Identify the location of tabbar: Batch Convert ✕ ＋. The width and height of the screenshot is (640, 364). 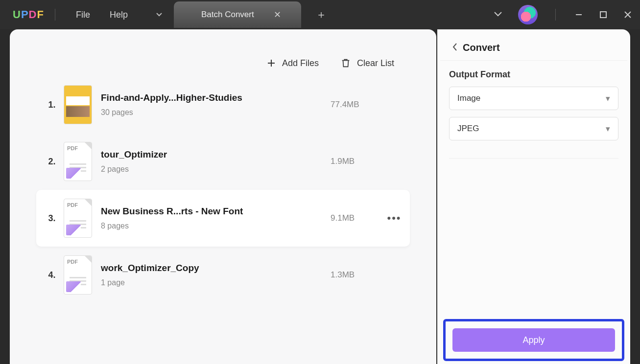
(237, 15).